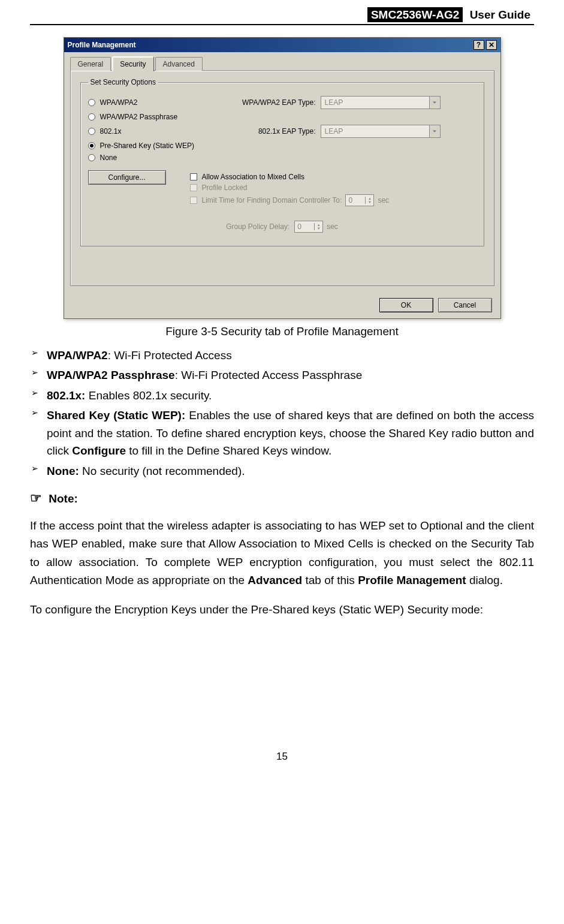 The height and width of the screenshot is (924, 564). What do you see at coordinates (194, 177) in the screenshot?
I see `checkbox-mixed-cells` at bounding box center [194, 177].